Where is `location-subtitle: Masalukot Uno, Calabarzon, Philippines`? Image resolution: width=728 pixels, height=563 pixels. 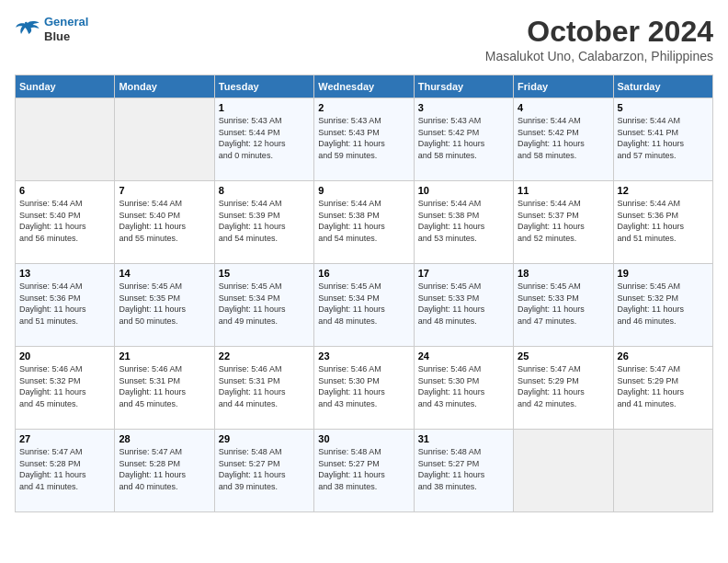
location-subtitle: Masalukot Uno, Calabarzon, Philippines is located at coordinates (599, 56).